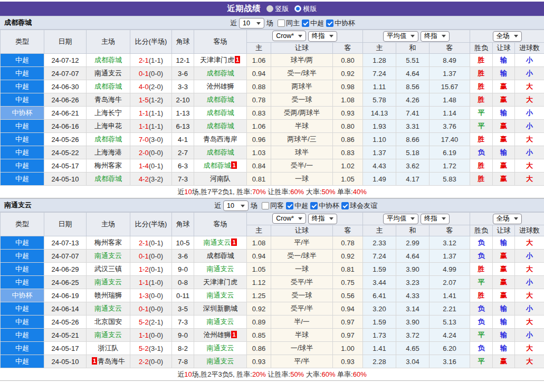 Image resolution: width=544 pixels, height=392 pixels. Describe the element at coordinates (278, 9) in the screenshot. I see `layout-radio-vertical: 竖版` at that location.